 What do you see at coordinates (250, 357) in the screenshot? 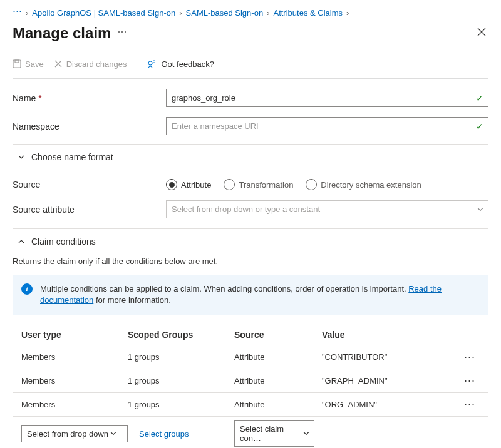
I see `table-row: Members 1 groups Attribute "CONTRIBUTOR"…` at bounding box center [250, 357].